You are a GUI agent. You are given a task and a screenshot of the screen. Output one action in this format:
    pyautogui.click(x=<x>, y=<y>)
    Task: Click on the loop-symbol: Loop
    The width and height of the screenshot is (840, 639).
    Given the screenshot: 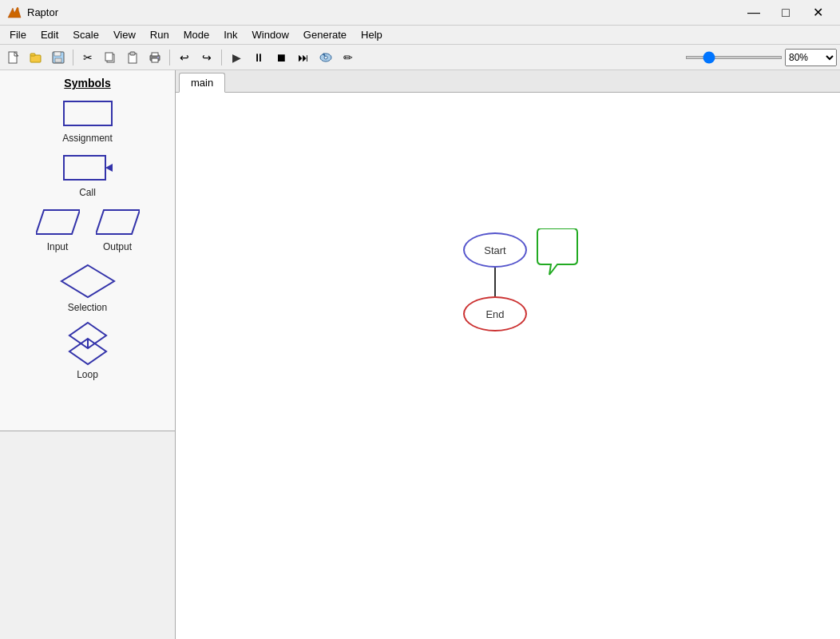 What is the action you would take?
    pyautogui.click(x=88, y=351)
    